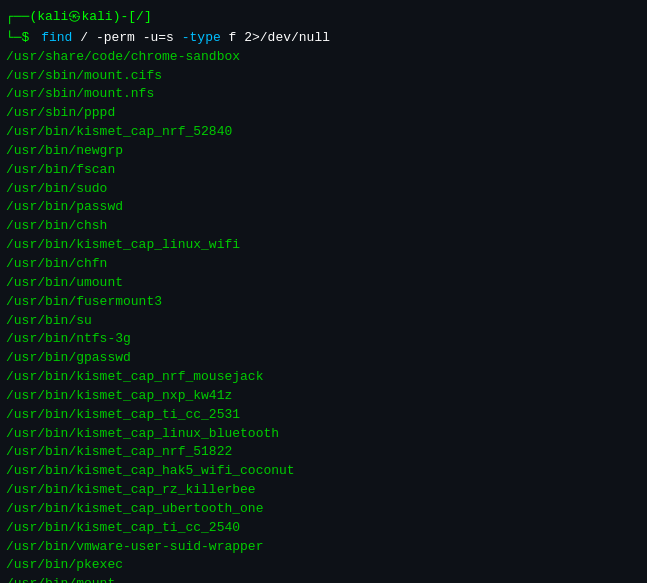 Image resolution: width=647 pixels, height=583 pixels. What do you see at coordinates (324, 170) in the screenshot?
I see `output-line: /usr/bin/fscan` at bounding box center [324, 170].